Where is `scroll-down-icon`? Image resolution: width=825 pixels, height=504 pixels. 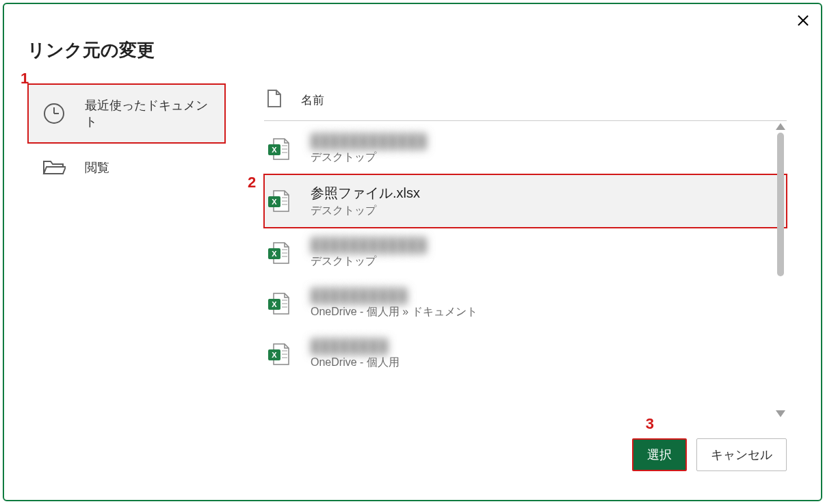
scroll-down-icon is located at coordinates (781, 414).